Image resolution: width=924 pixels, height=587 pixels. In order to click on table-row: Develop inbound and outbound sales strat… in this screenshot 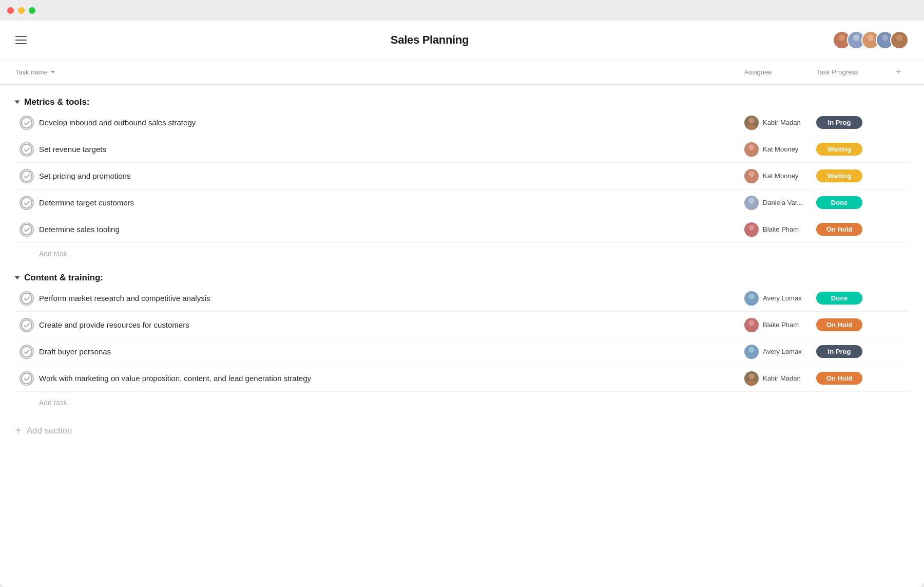, I will do `click(462, 123)`.